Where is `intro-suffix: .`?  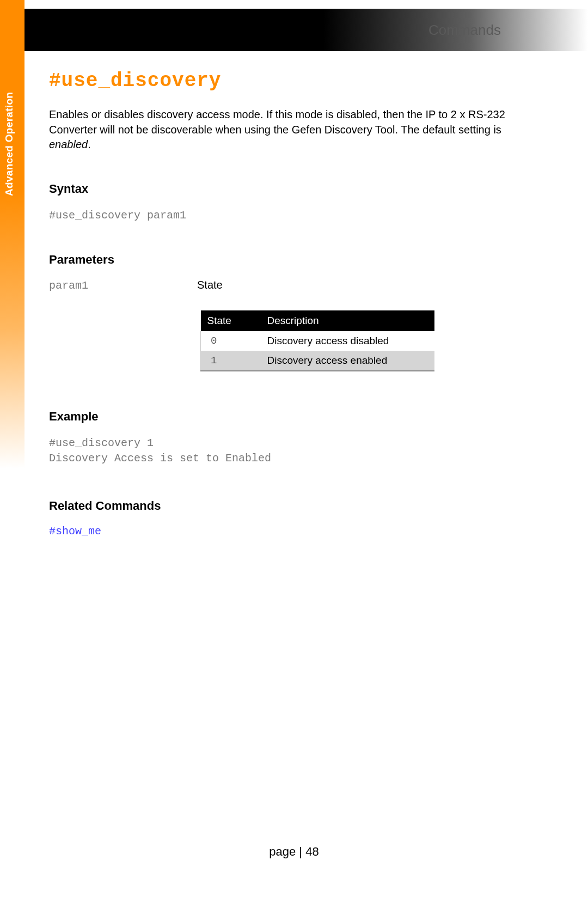 intro-suffix: . is located at coordinates (89, 144).